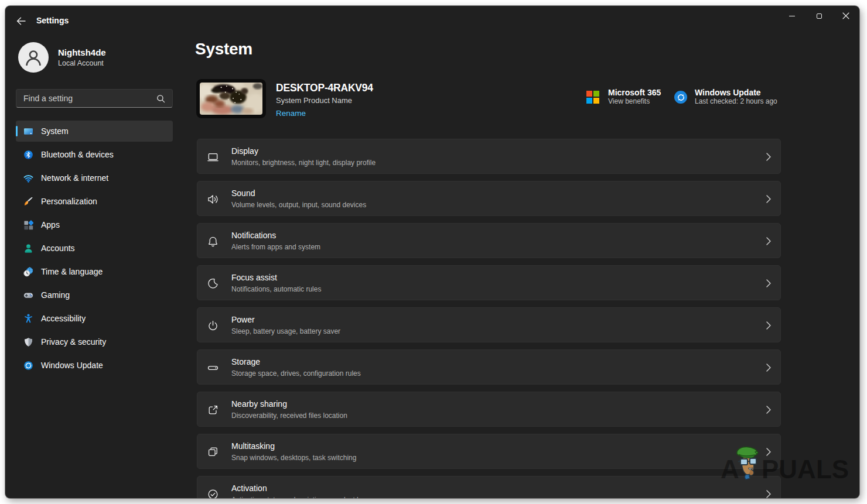  What do you see at coordinates (300, 497) in the screenshot?
I see `row-subtitle: Activation states, subscriptions, produc…` at bounding box center [300, 497].